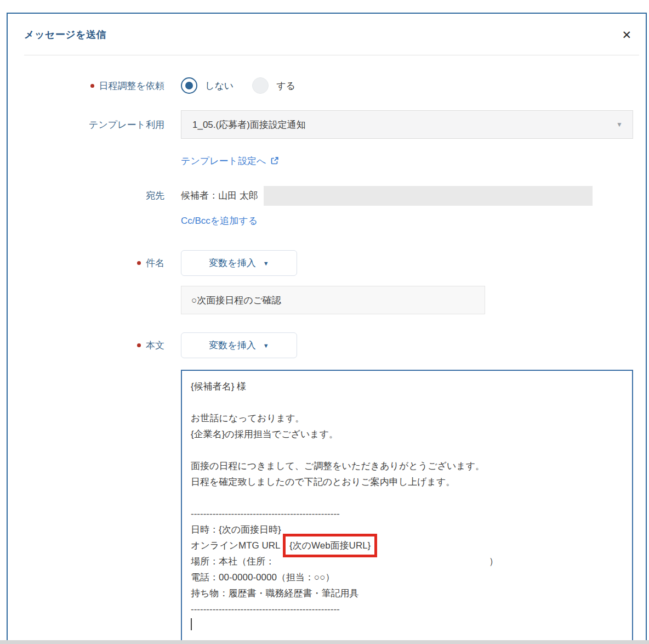  Describe the element at coordinates (239, 263) in the screenshot. I see `subject-insert-variable-button: 変数を挿入 ▼` at that location.